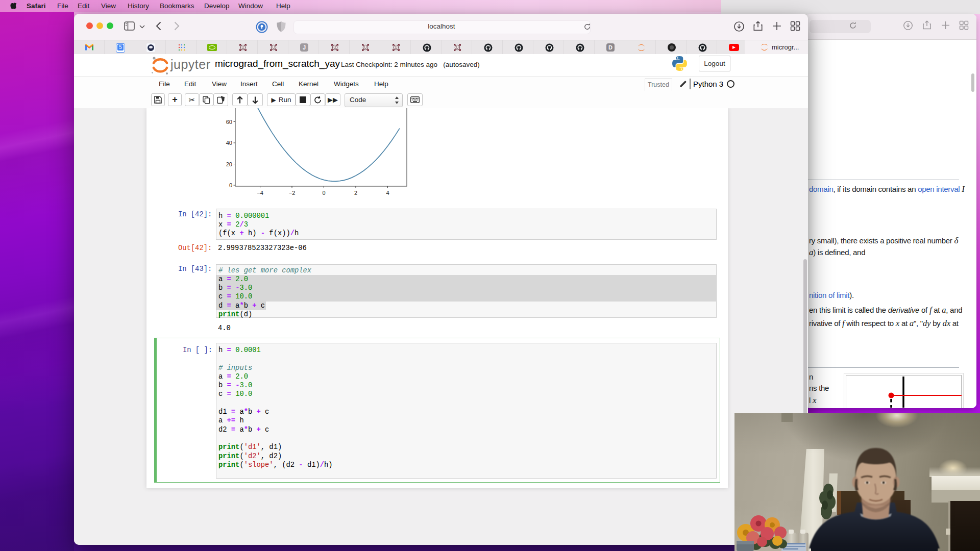 The image size is (980, 551). Describe the element at coordinates (229, 122) in the screenshot. I see `svg-text: 60` at that location.